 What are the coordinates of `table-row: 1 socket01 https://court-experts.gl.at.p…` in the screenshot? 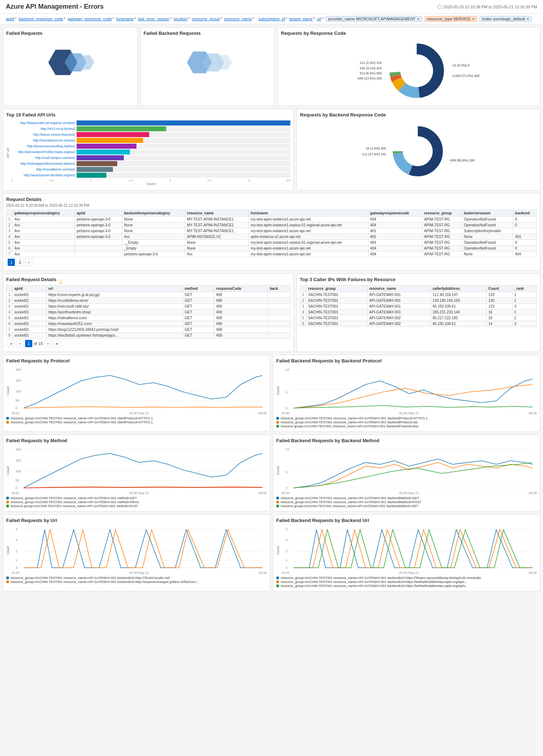 It's located at (148, 295).